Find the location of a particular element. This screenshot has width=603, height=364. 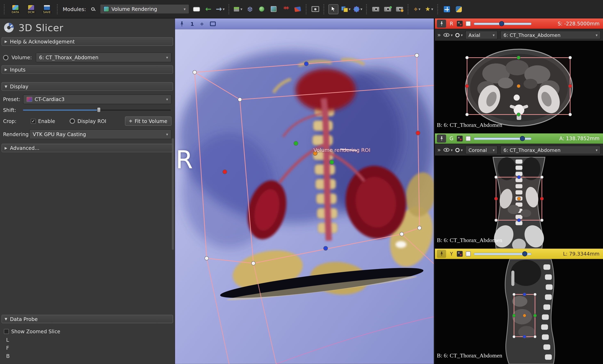

orientation-combo: Coronal ▾ is located at coordinates (482, 150).